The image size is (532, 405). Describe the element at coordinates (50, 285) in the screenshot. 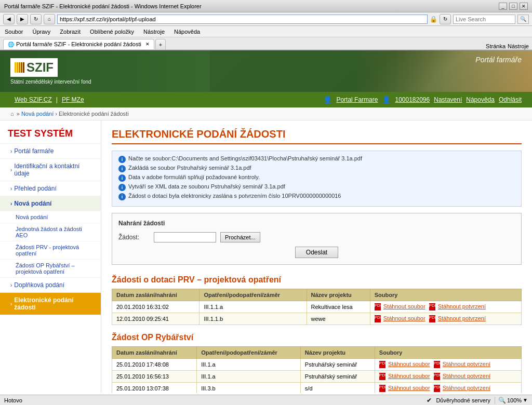

I see `sidebar-item-doplnkova: › Doplňková podání` at that location.